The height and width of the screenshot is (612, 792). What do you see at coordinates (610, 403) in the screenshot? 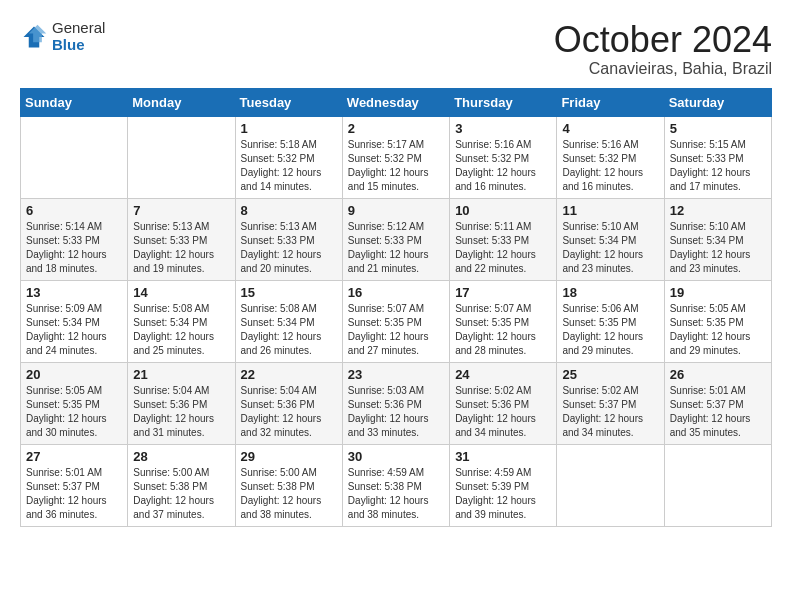
I see `calendar-cell: 25Sunrise: 5:02 AMSunset: 5:37 PMDayligh…` at bounding box center [610, 403].